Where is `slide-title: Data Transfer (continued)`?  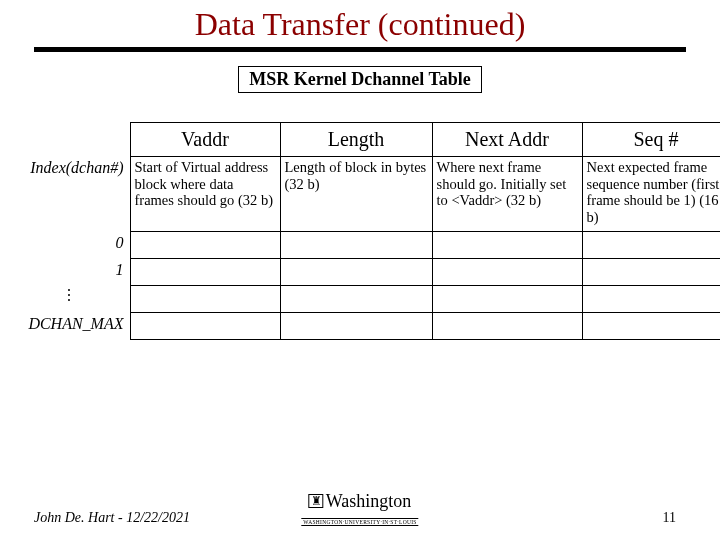 slide-title: Data Transfer (continued) is located at coordinates (360, 24).